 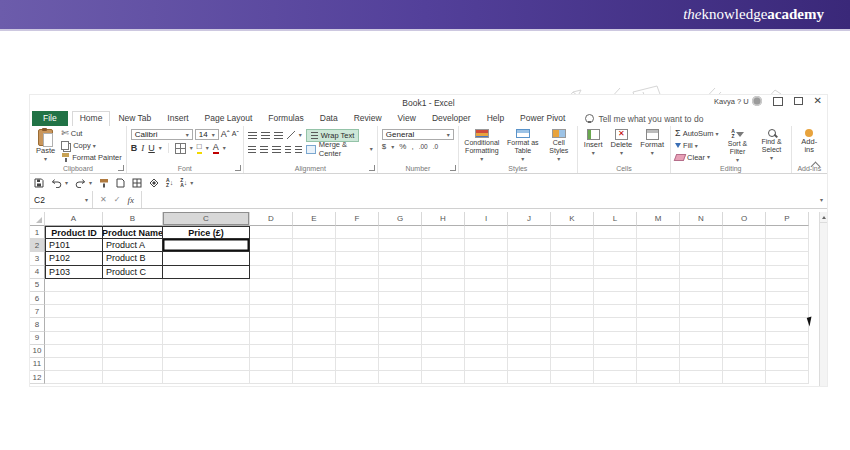 What do you see at coordinates (162, 134) in the screenshot?
I see `font-family-select: Calibri▾` at bounding box center [162, 134].